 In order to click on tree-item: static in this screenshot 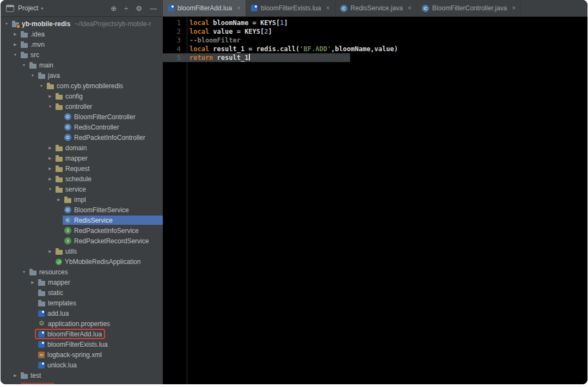, I will do `click(82, 293)`.